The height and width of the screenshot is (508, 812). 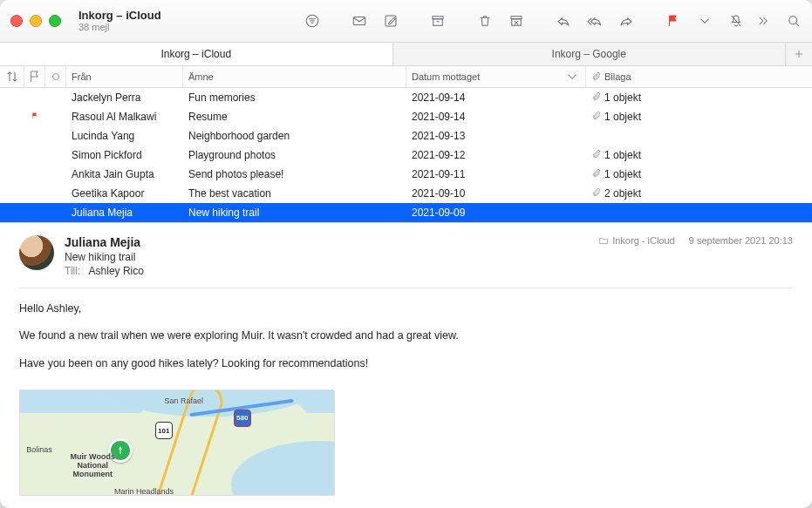 What do you see at coordinates (326, 242) in the screenshot?
I see `preview-from: Juliana Mejia` at bounding box center [326, 242].